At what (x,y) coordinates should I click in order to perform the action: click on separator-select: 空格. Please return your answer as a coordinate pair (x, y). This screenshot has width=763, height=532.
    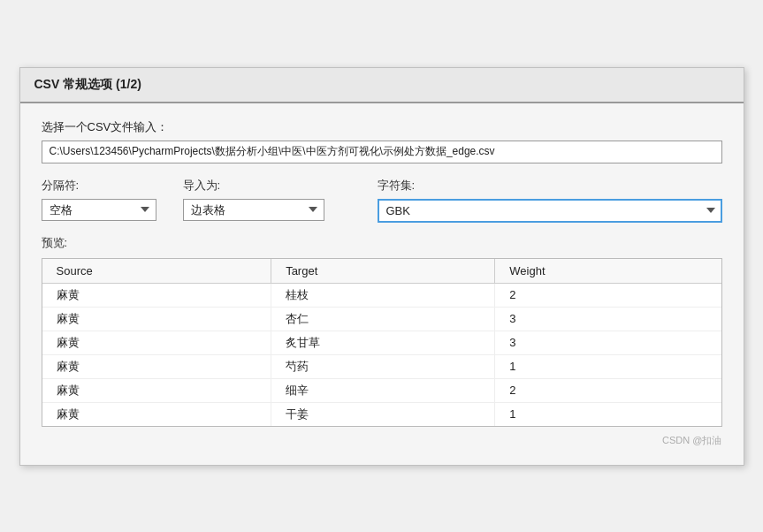
    Looking at the image, I should click on (99, 210).